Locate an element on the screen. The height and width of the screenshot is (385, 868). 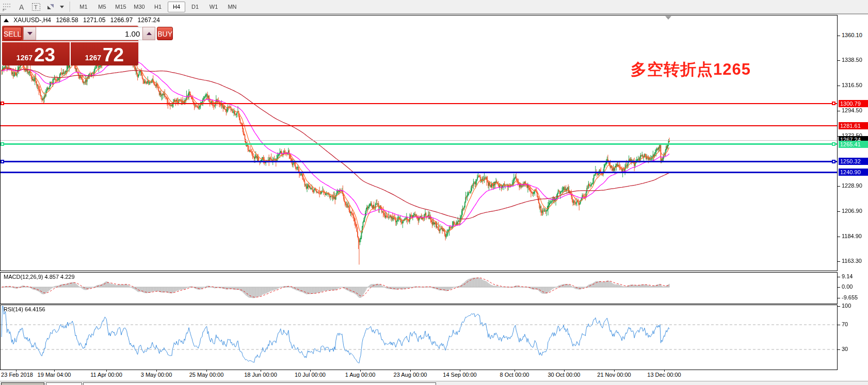
date-axis-label: 25 May 00:00 is located at coordinates (206, 375).